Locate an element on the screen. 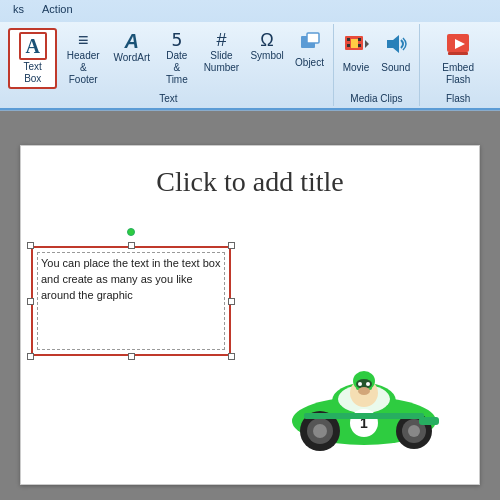 The height and width of the screenshot is (500, 500). date-time-button: 5 Date& Time is located at coordinates (177, 58).